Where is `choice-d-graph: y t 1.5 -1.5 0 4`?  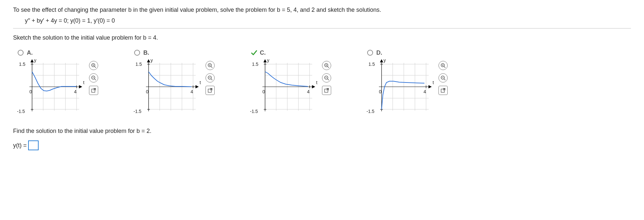
choice-d-graph: y t 1.5 -1.5 0 4 is located at coordinates (400, 87).